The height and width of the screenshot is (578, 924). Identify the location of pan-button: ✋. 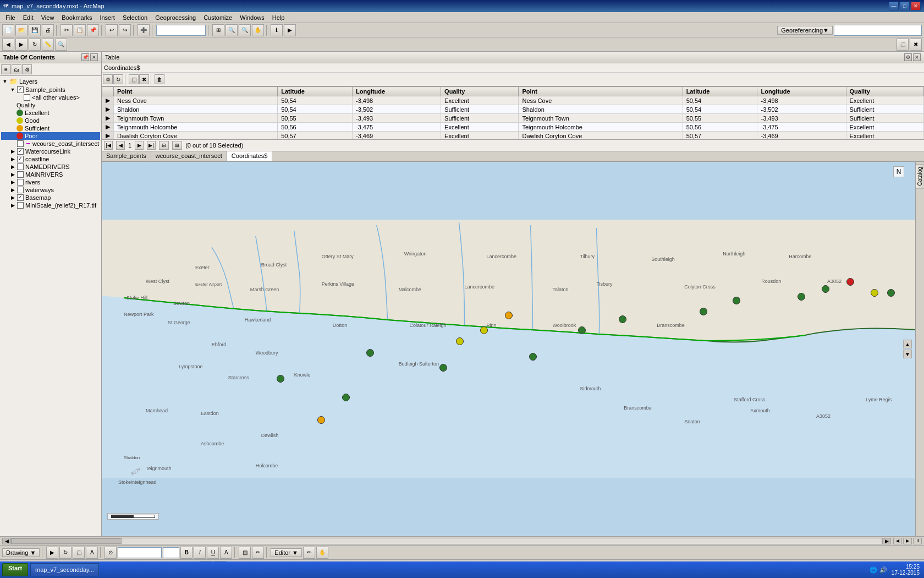
(258, 30).